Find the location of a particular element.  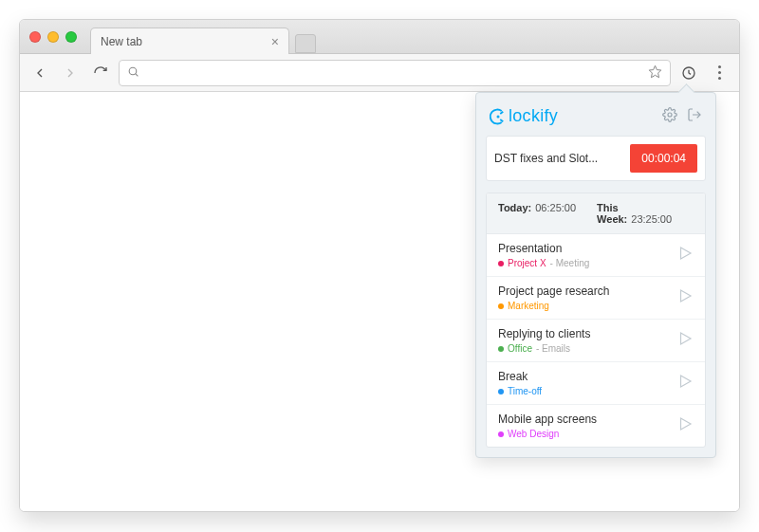

reload-button is located at coordinates (101, 73).